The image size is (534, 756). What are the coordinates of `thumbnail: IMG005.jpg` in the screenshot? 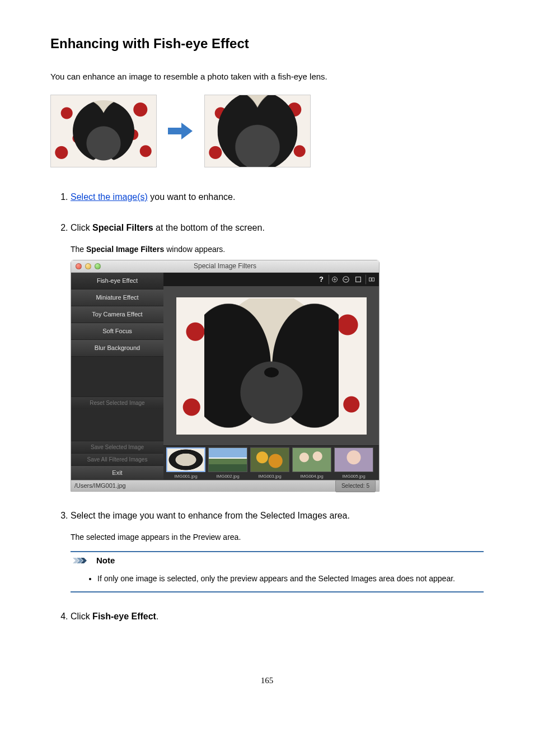 It's located at (354, 464).